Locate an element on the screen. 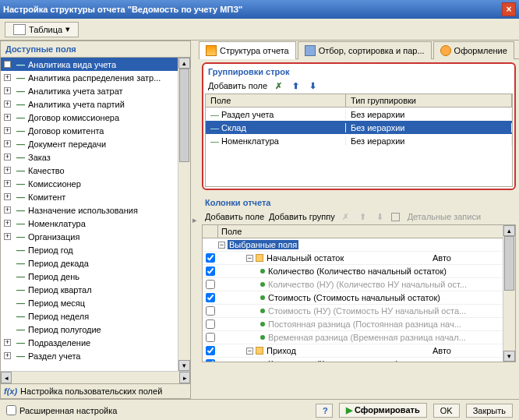 This screenshot has height=420, width=519. tree-item: +—Договор комитента is located at coordinates (95, 131).